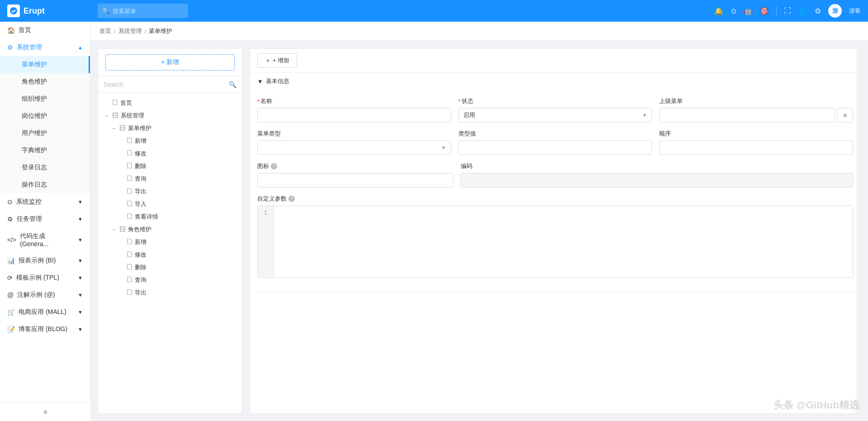 Image resolution: width=868 pixels, height=421 pixels. What do you see at coordinates (45, 150) in the screenshot?
I see `sidebar-item-dict: 字典维护` at bounding box center [45, 150].